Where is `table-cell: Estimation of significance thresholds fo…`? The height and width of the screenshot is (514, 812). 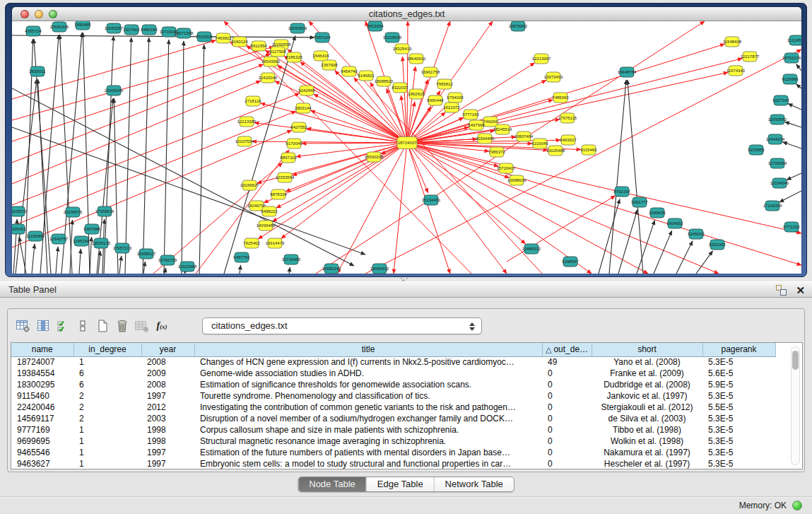 table-cell: Estimation of significance thresholds fo… is located at coordinates (368, 385).